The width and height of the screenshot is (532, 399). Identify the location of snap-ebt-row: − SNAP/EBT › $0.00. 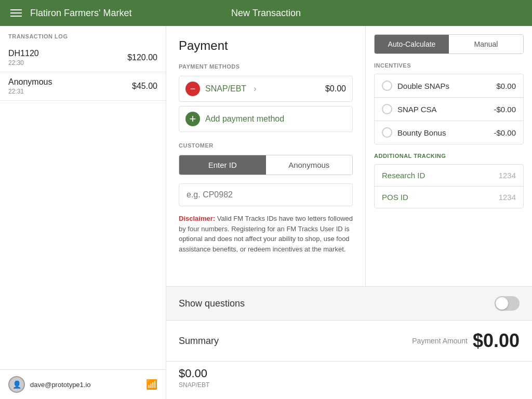
(266, 89).